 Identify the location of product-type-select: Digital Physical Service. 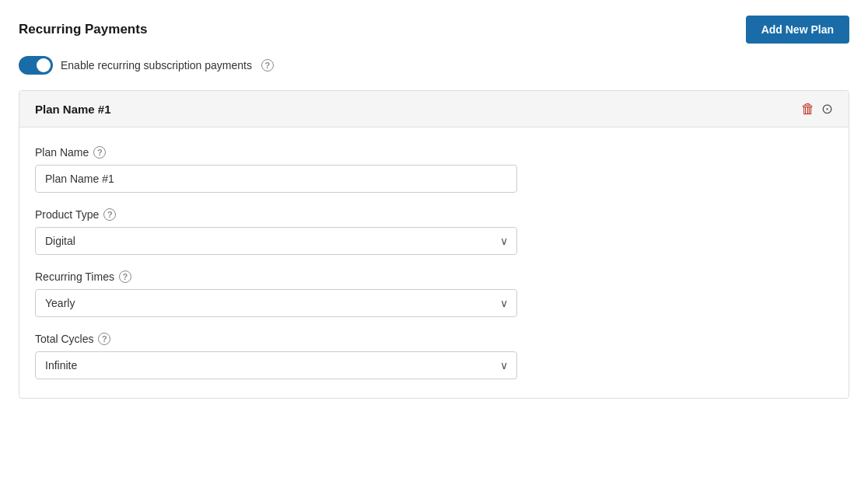
(276, 241).